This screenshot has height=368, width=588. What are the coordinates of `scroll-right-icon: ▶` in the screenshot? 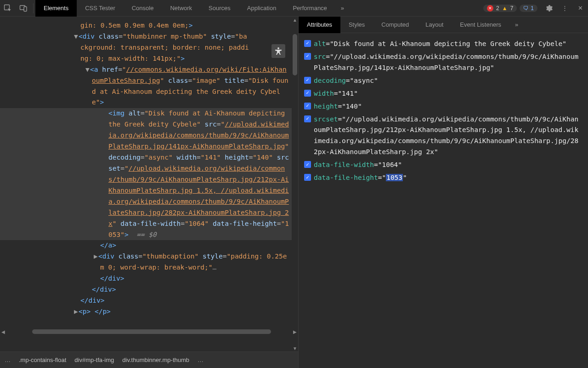 It's located at (295, 332).